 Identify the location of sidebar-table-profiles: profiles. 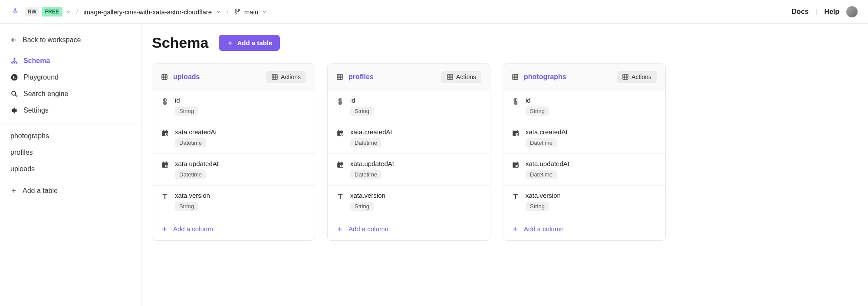
(70, 153).